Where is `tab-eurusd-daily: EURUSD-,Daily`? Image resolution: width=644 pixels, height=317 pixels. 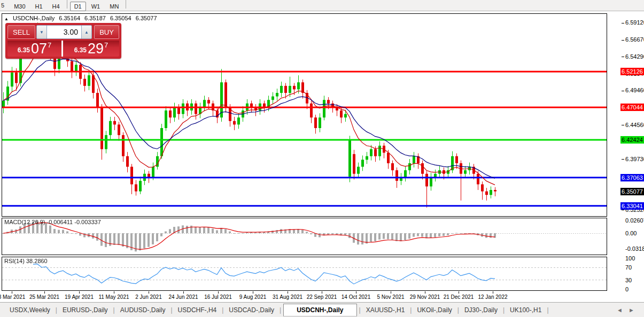
tab-eurusd-daily: EURUSD-,Daily is located at coordinates (86, 310).